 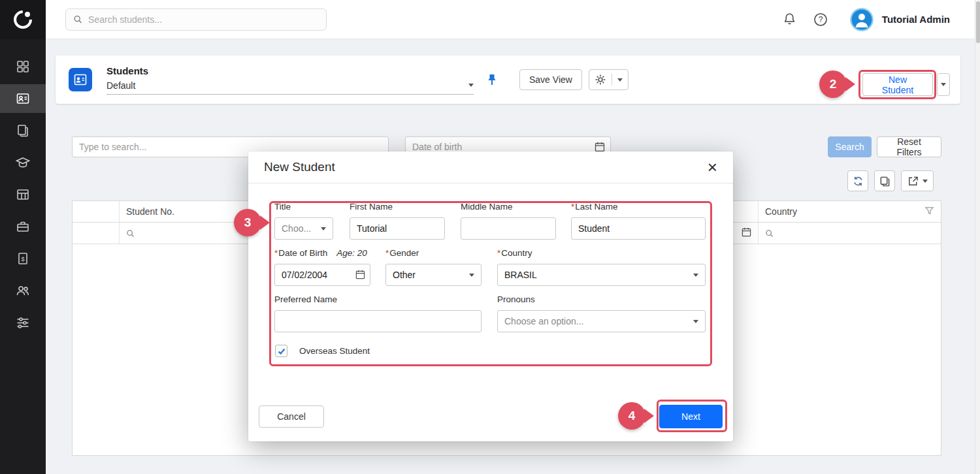 I want to click on copy-button, so click(x=885, y=181).